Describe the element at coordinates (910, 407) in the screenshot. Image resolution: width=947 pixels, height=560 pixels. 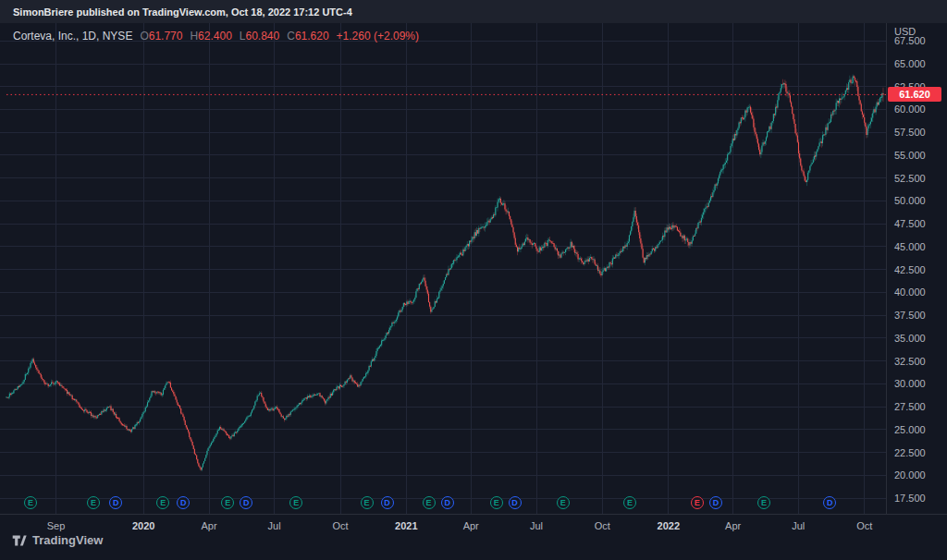
I see `price-tick-label: 27.500` at that location.